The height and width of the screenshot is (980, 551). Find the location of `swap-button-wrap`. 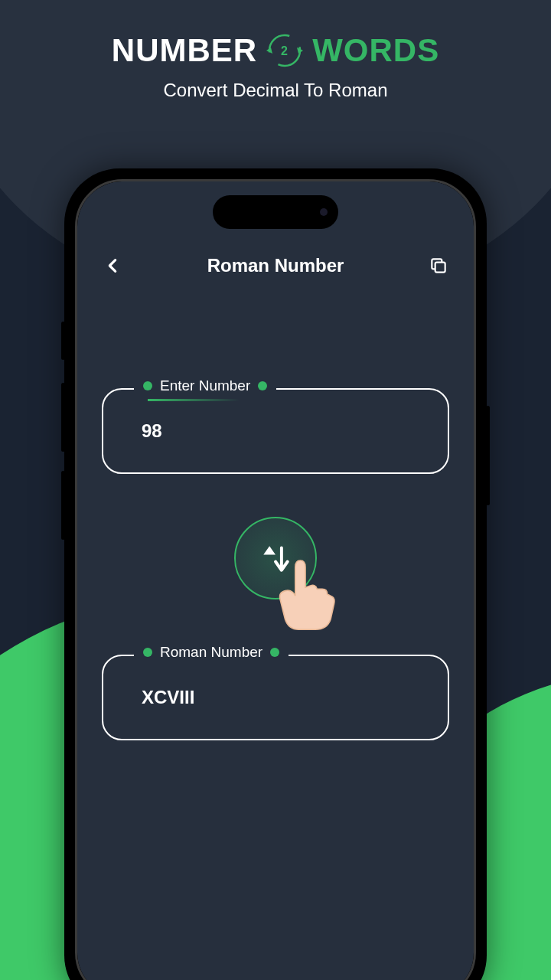

swap-button-wrap is located at coordinates (276, 558).